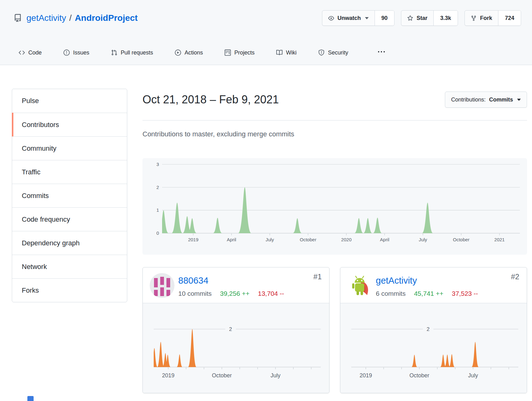  Describe the element at coordinates (46, 219) in the screenshot. I see `sidebar-item-label: Code frequency` at that location.